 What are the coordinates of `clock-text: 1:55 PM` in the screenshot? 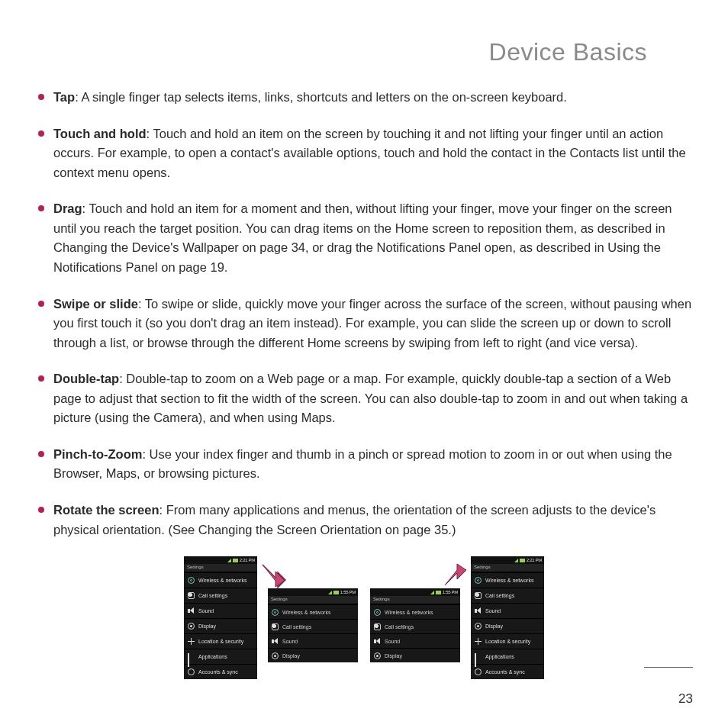 It's located at (348, 592).